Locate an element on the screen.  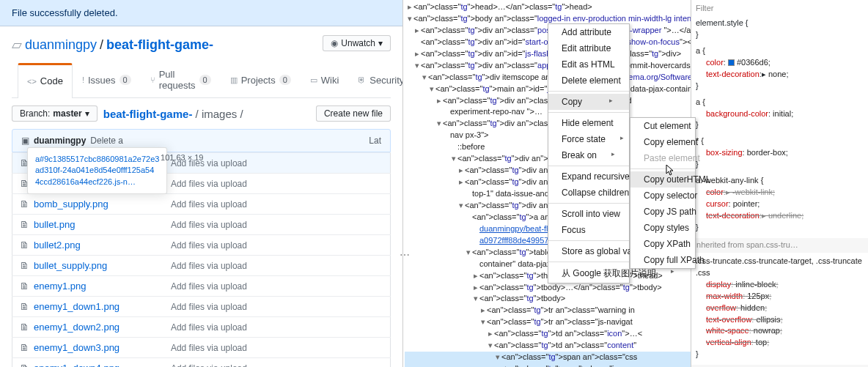
repo-title: ▱ duanmingpy / beat-flight-game- is located at coordinates (167, 45).